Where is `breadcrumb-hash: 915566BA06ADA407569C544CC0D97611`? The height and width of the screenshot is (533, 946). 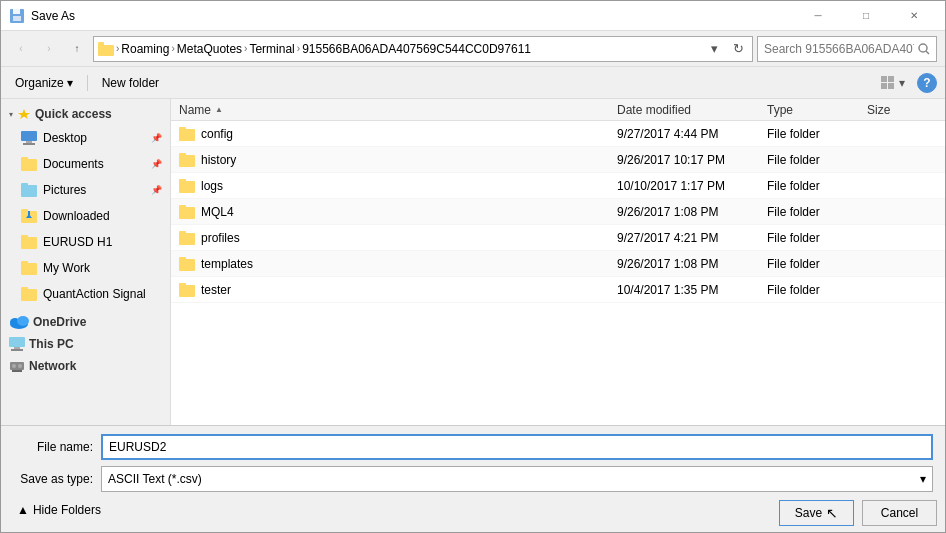
breadcrumb-hash: 915566BA06ADA407569C544CC0D97611 is located at coordinates (416, 49).